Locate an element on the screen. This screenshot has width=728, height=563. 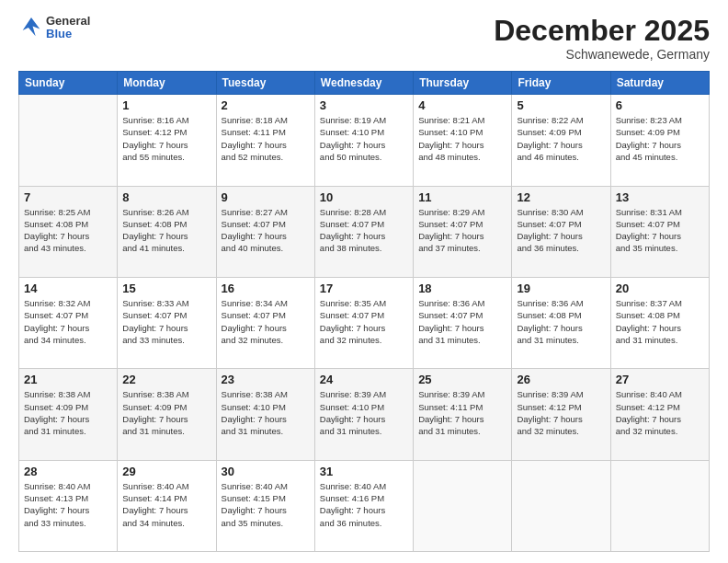
day-number: 6 is located at coordinates (660, 105).